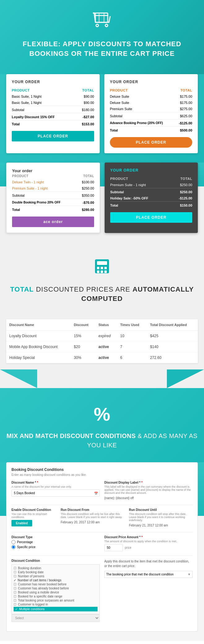 This screenshot has height=644, width=204. Describe the element at coordinates (102, 268) in the screenshot. I see `calculator-icon` at that location.